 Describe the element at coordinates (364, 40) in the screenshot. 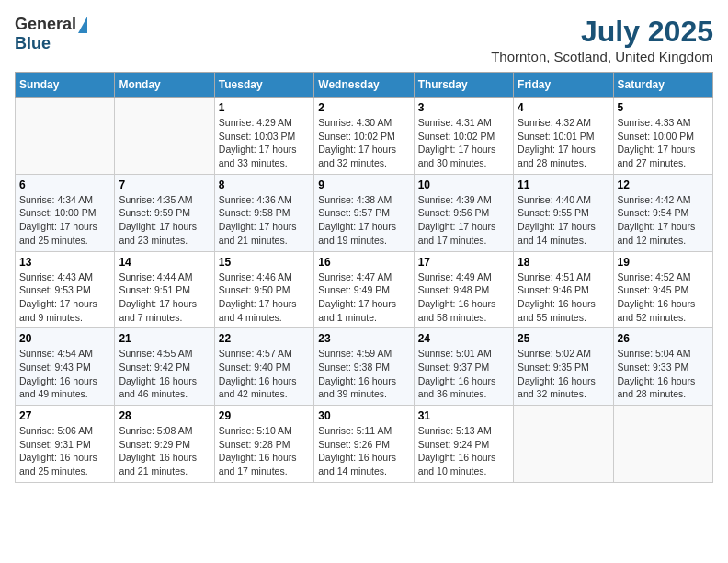

I see `page-header: General Blue July 2025 Thornton, Scotlan…` at that location.